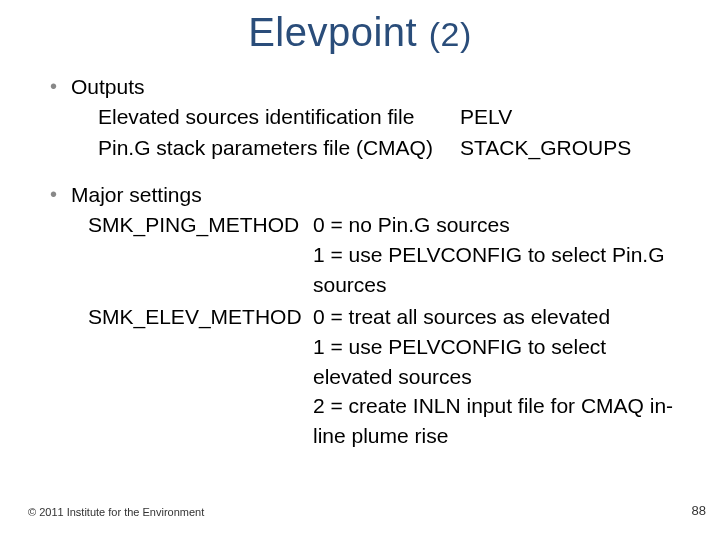 The width and height of the screenshot is (720, 540). I want to click on settings-row: SMK_PING_METHOD 0 = no Pin.G sources 1 =…, so click(389, 254).